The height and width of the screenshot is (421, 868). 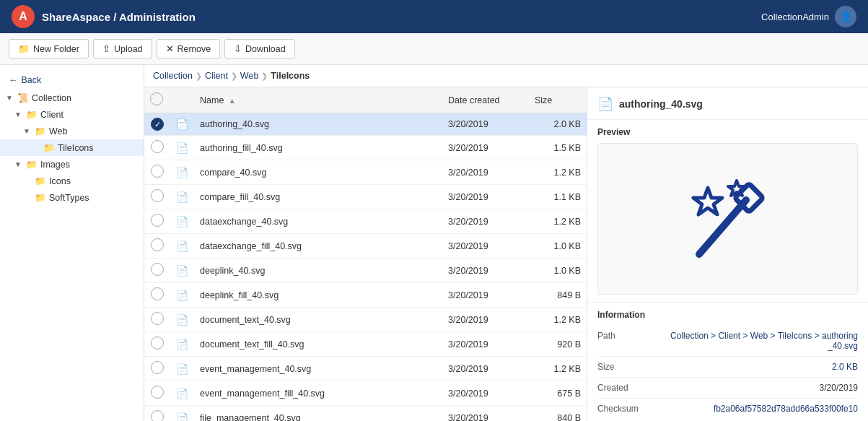 What do you see at coordinates (795, 17) in the screenshot?
I see `admin-name-label: CollectionAdmin` at bounding box center [795, 17].